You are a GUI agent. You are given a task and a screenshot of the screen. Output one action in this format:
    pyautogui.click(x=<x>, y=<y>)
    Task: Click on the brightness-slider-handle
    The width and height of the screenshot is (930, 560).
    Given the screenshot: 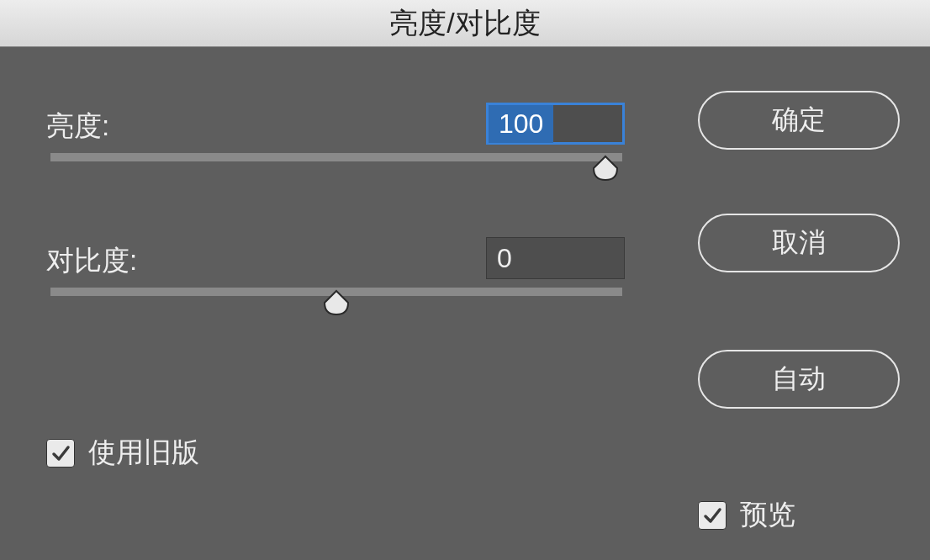 What is the action you would take?
    pyautogui.click(x=605, y=168)
    